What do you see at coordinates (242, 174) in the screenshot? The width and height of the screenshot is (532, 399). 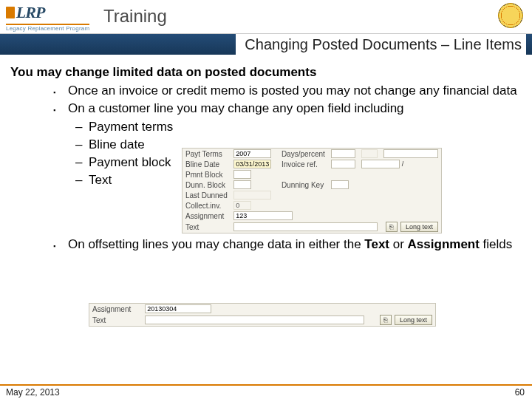 I see `pmnt-block-input` at bounding box center [242, 174].